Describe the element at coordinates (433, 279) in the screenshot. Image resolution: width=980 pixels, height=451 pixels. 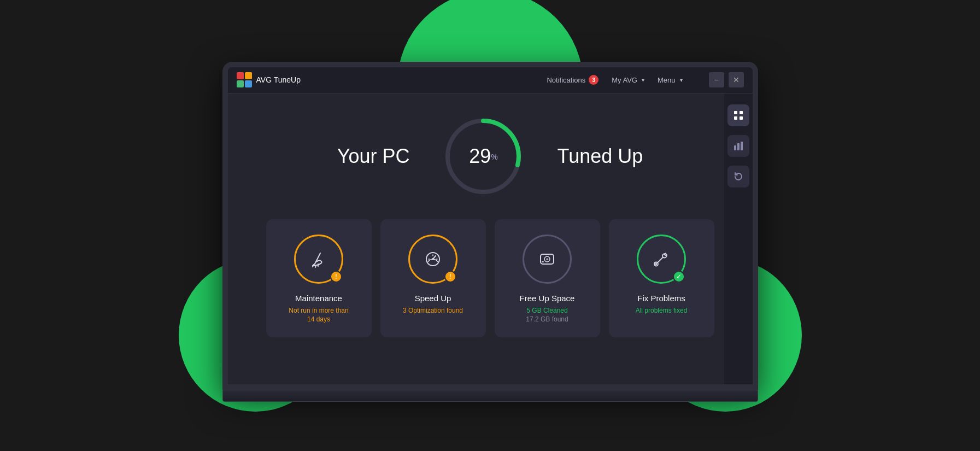
I see `speed-up-card: ! Speed Up 3 Optimization found` at that location.